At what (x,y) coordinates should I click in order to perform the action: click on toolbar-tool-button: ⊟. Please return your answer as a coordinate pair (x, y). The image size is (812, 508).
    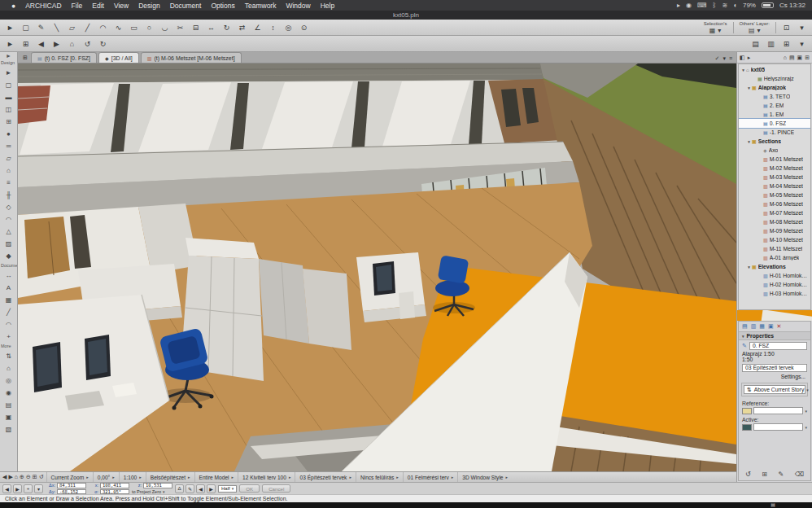
    Looking at the image, I should click on (195, 28).